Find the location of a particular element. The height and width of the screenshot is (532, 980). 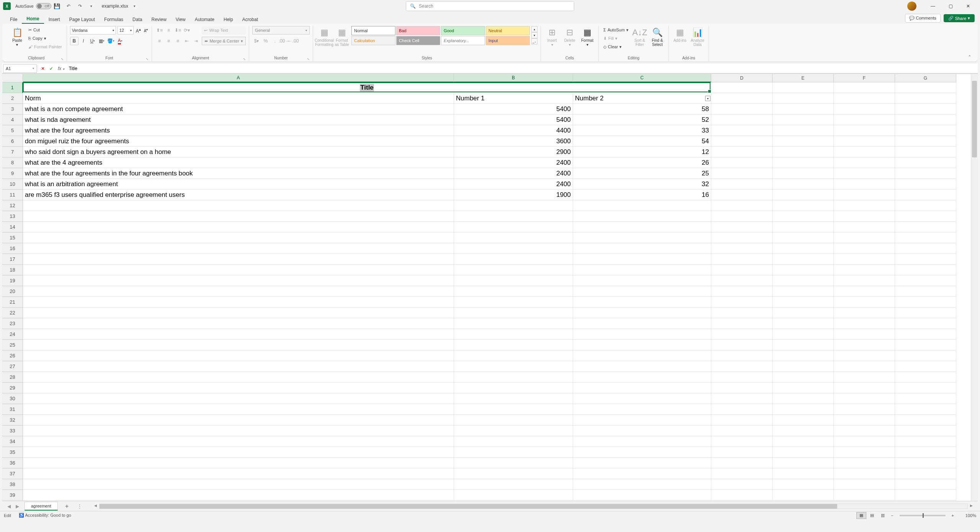

merge-center-button: ⬌Merge & Center ▾ is located at coordinates (224, 41).